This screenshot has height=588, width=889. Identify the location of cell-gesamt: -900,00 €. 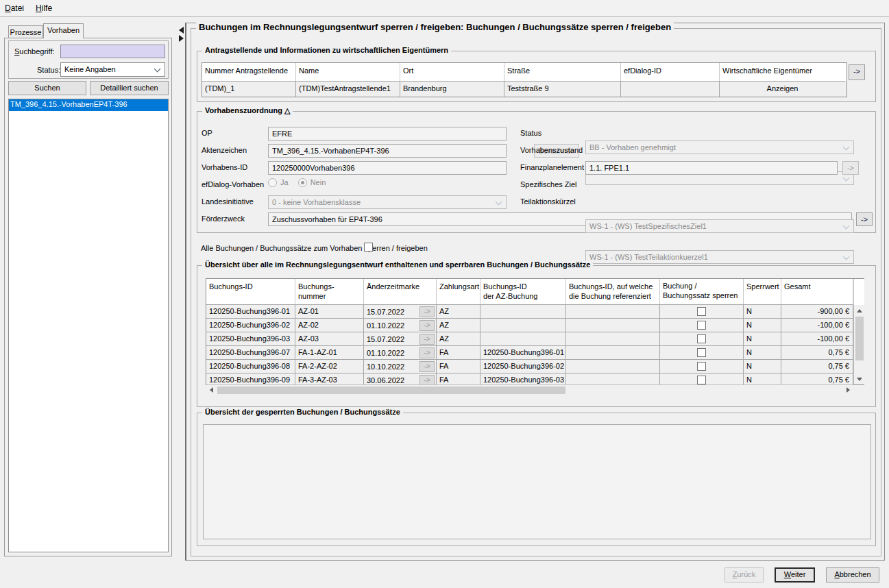
(817, 312).